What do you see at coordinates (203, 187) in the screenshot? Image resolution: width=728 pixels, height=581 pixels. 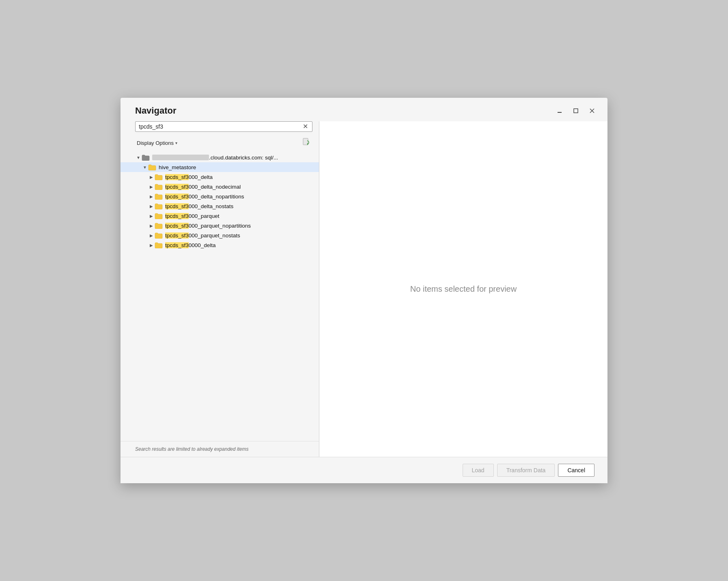 I see `item-label: tpcds_sf3000_delta_nodecimal` at bounding box center [203, 187].